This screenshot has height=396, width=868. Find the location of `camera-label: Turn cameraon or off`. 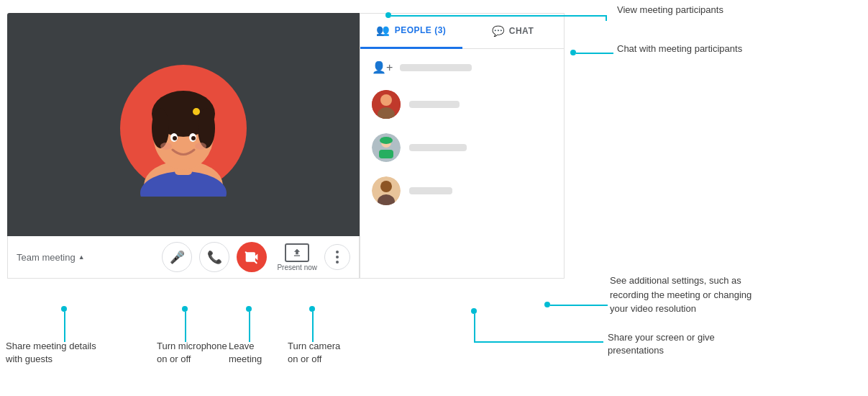

camera-label: Turn cameraon or off is located at coordinates (314, 353).